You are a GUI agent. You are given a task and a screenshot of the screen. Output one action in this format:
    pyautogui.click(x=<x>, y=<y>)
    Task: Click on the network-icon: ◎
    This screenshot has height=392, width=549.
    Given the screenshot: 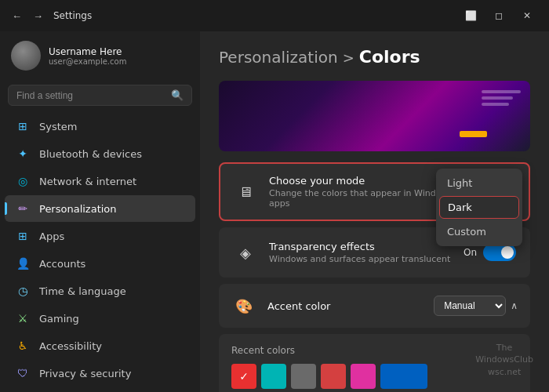 What is the action you would take?
    pyautogui.click(x=23, y=181)
    